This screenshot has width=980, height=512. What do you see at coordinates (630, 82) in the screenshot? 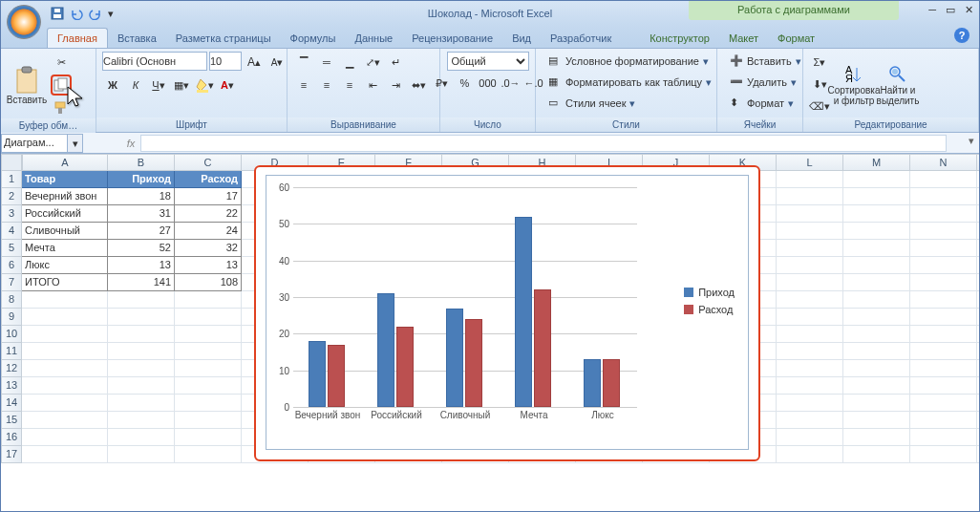
I see `format-as-table-button: ▦Форматировать как таблицу▾` at bounding box center [630, 82].